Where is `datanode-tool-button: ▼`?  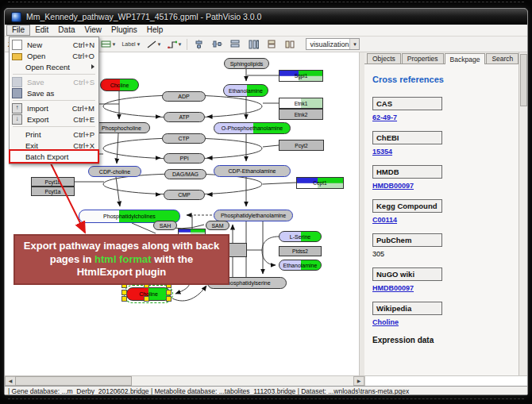
datanode-tool-button: ▼ is located at coordinates (109, 44).